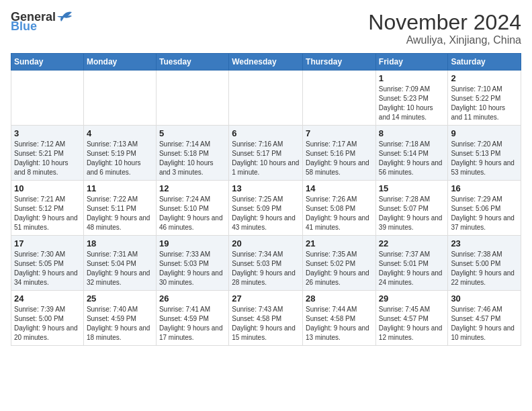  I want to click on logo: General Blue, so click(42, 21).